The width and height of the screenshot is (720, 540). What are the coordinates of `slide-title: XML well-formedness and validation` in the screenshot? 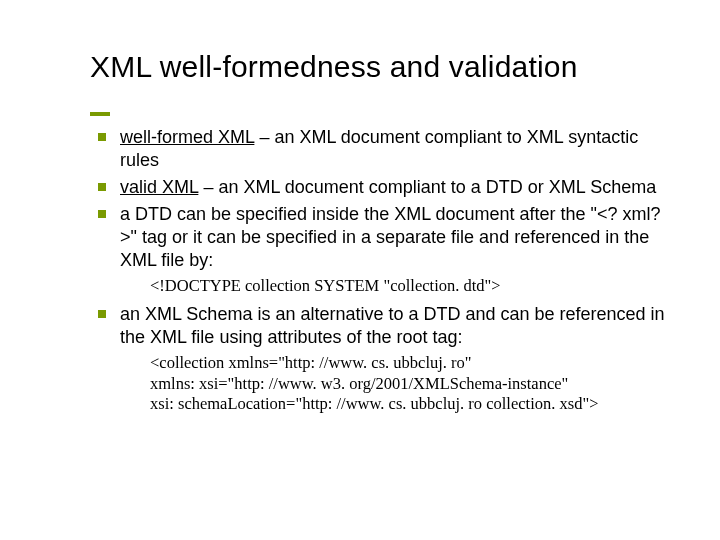 It's located at (385, 67).